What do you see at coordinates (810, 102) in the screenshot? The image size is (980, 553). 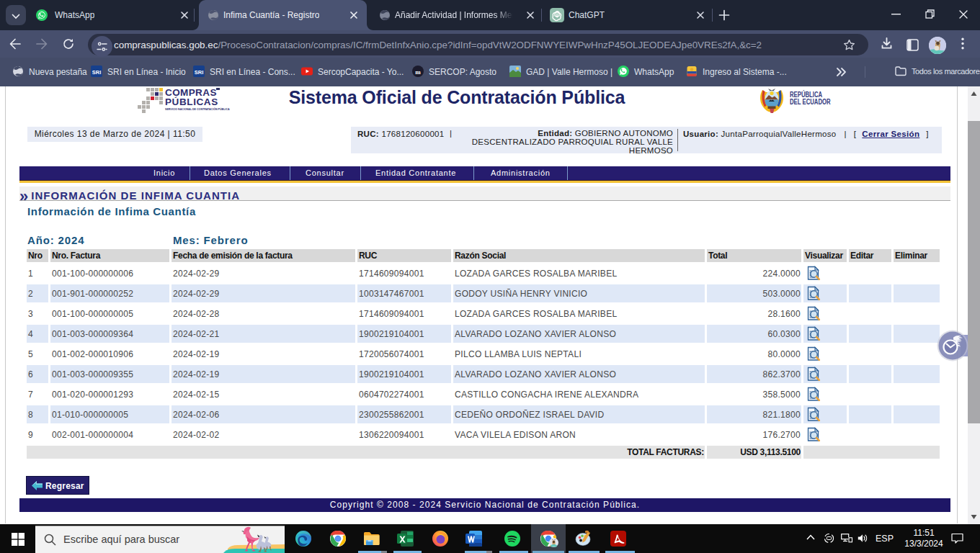 I see `svg-text: DEL ECUADOR` at bounding box center [810, 102].